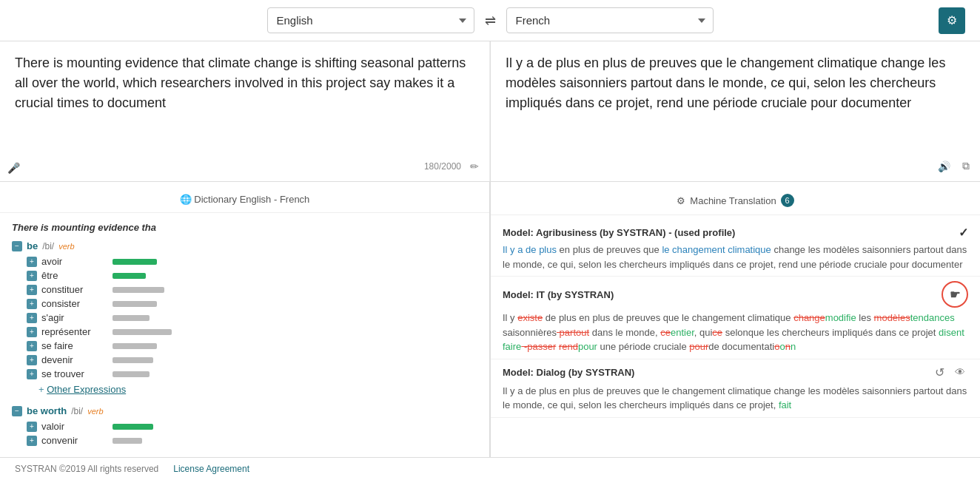 The image size is (980, 480). I want to click on mt-model-it: Model: IT (by SYSTRAN) ☛ Il y existe de …, so click(736, 318).